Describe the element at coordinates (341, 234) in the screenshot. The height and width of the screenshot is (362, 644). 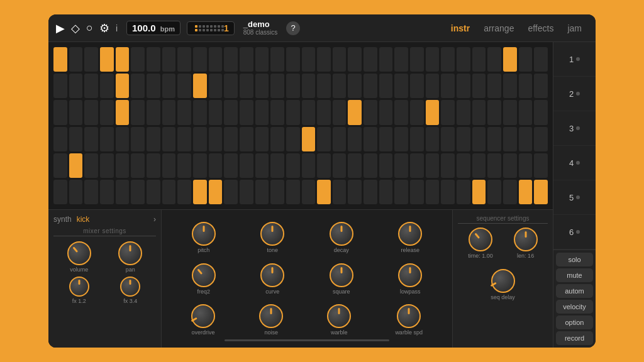
I see `decay-knob` at that location.